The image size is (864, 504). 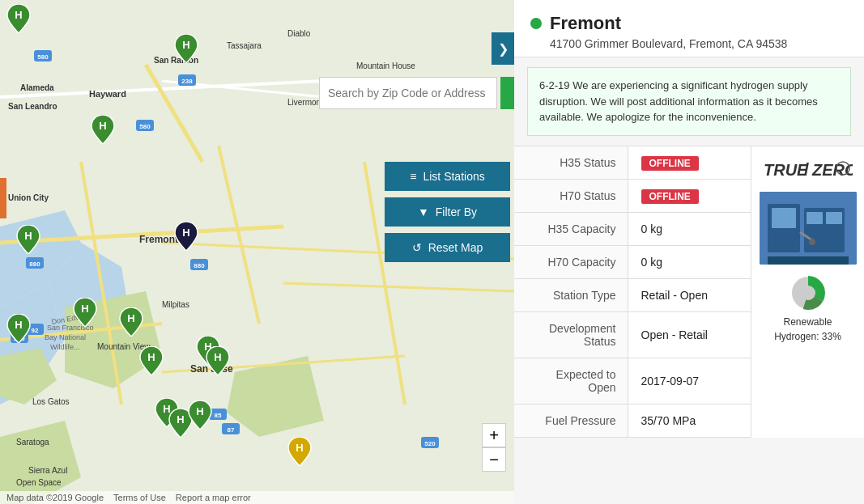 I want to click on alert-text: 6-2-19 We are experiencing a significant…, so click(x=679, y=101).